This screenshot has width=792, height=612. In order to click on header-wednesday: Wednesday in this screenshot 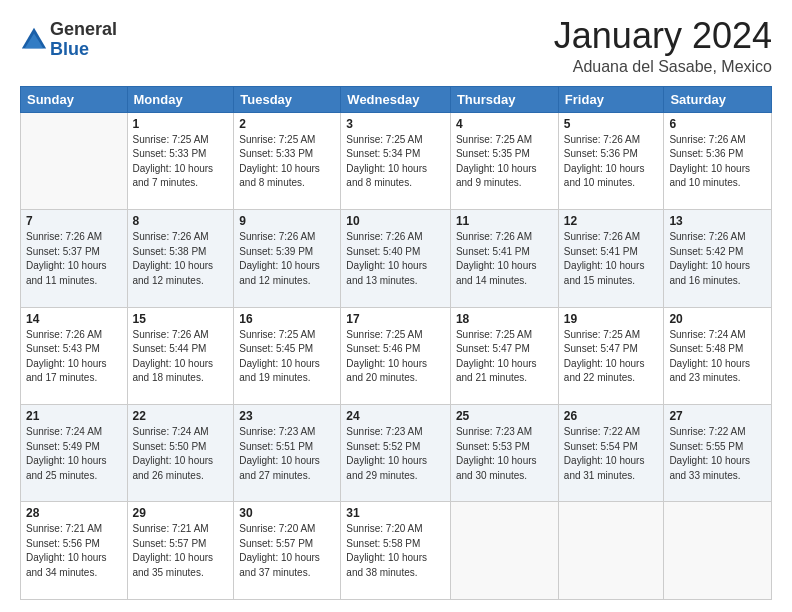, I will do `click(396, 99)`.